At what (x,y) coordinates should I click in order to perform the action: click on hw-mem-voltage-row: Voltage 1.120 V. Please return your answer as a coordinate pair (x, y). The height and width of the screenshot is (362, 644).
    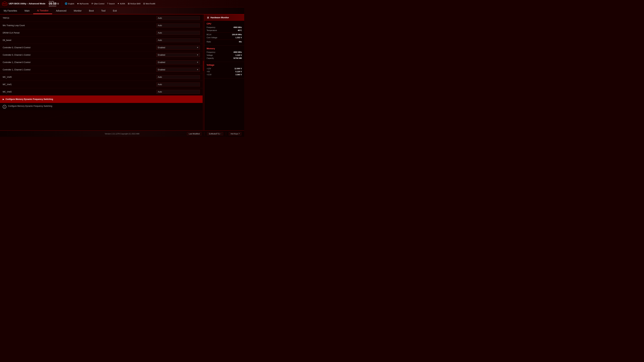
    Looking at the image, I should click on (224, 55).